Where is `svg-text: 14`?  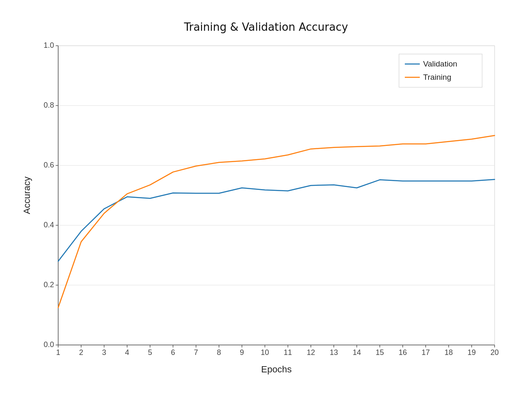 svg-text: 14 is located at coordinates (357, 352).